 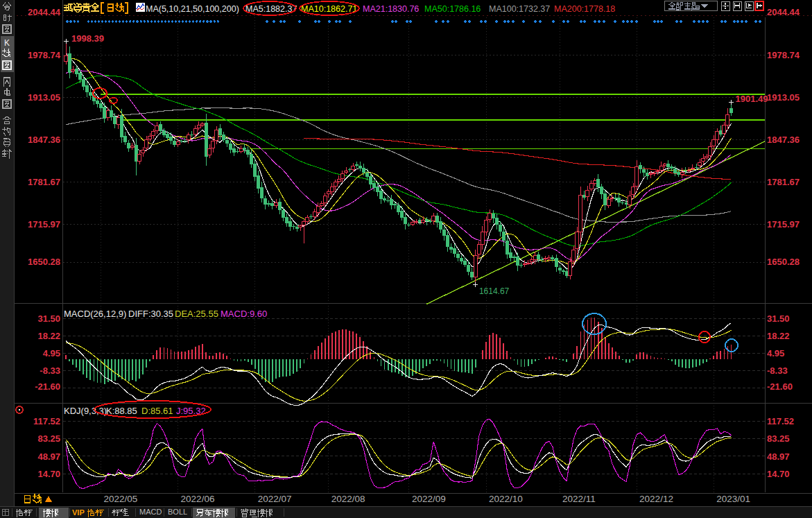 I want to click on svg-text: K, so click(x=7, y=43).